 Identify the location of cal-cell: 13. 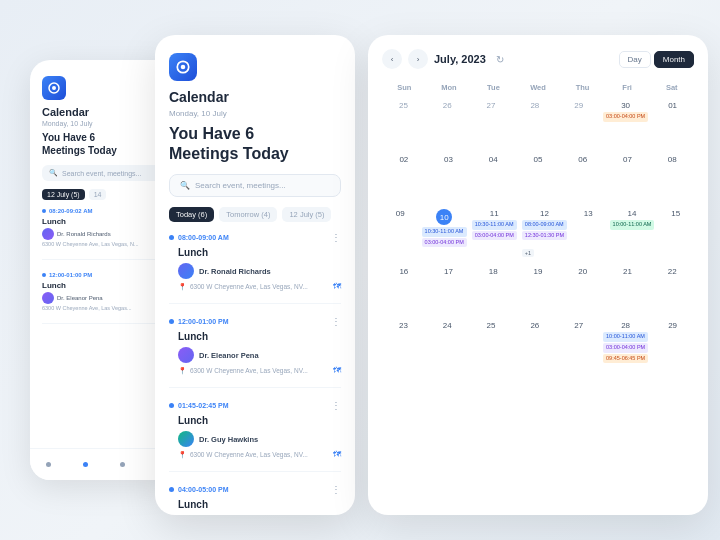
(588, 234).